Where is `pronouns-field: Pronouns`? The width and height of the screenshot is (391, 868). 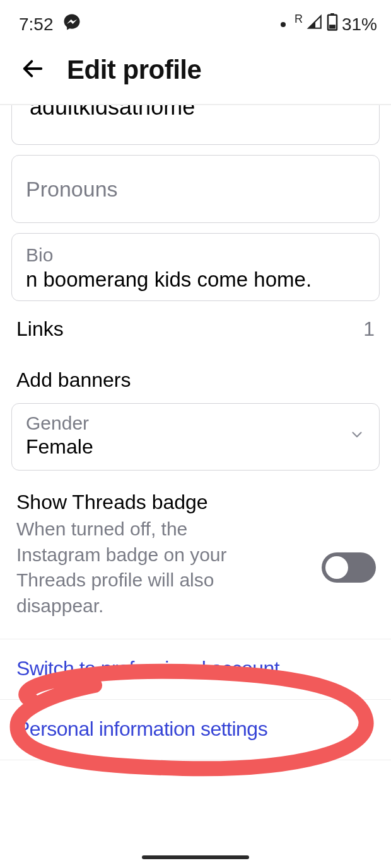 pronouns-field: Pronouns is located at coordinates (196, 189).